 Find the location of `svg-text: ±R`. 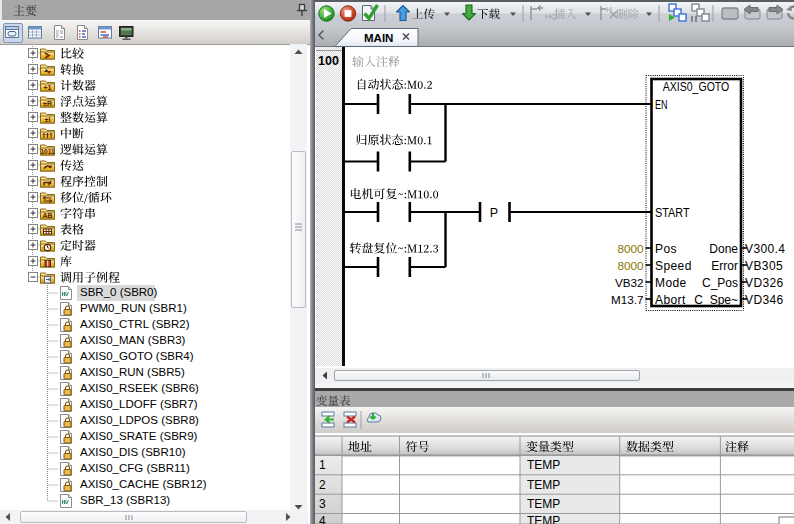

svg-text: ±R is located at coordinates (48, 104).